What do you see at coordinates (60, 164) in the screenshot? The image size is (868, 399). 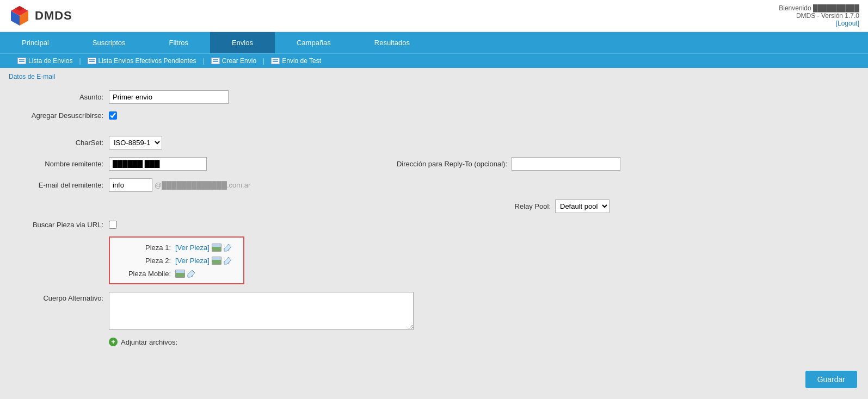 I see `nombre-remitente-label: Nombre remitente:` at bounding box center [60, 164].